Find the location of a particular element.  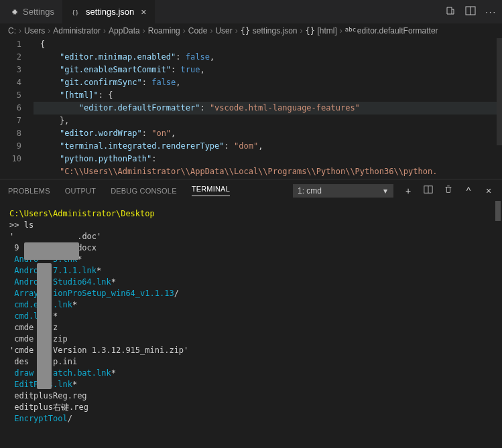

crumb: AppData is located at coordinates (125, 31).